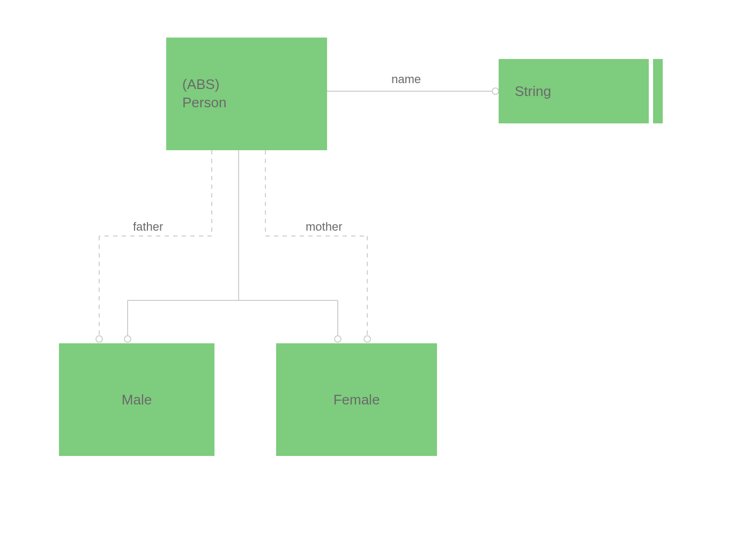 The width and height of the screenshot is (756, 545). I want to click on node-string: String, so click(574, 91).